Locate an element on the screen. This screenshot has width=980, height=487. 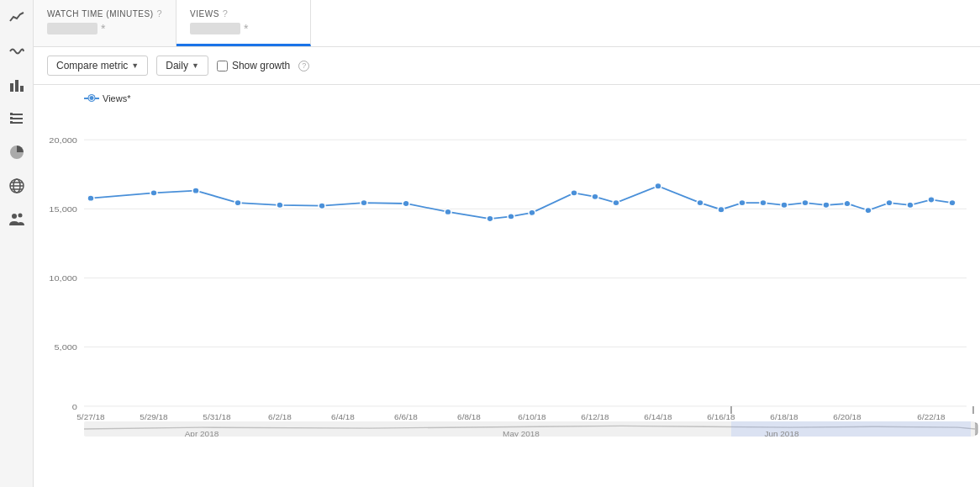
views-value: * is located at coordinates (244, 29).